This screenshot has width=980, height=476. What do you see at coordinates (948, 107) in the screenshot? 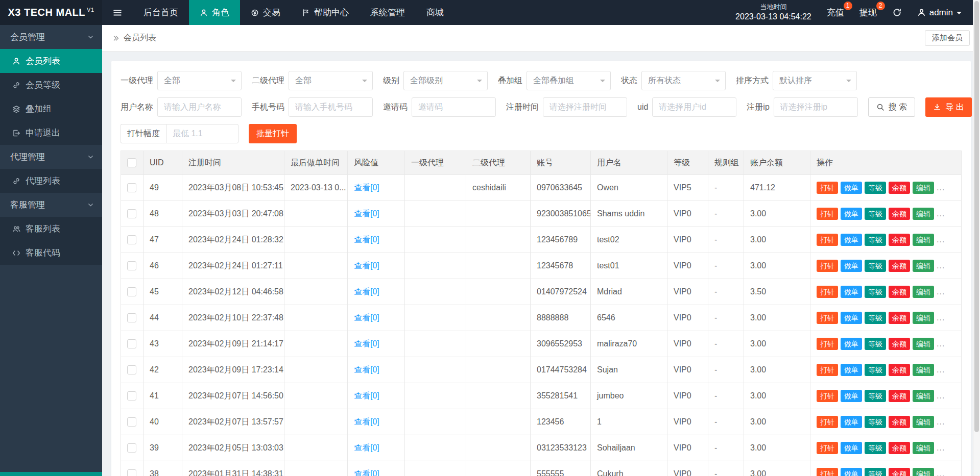
I see `export-button: 导 出` at bounding box center [948, 107].